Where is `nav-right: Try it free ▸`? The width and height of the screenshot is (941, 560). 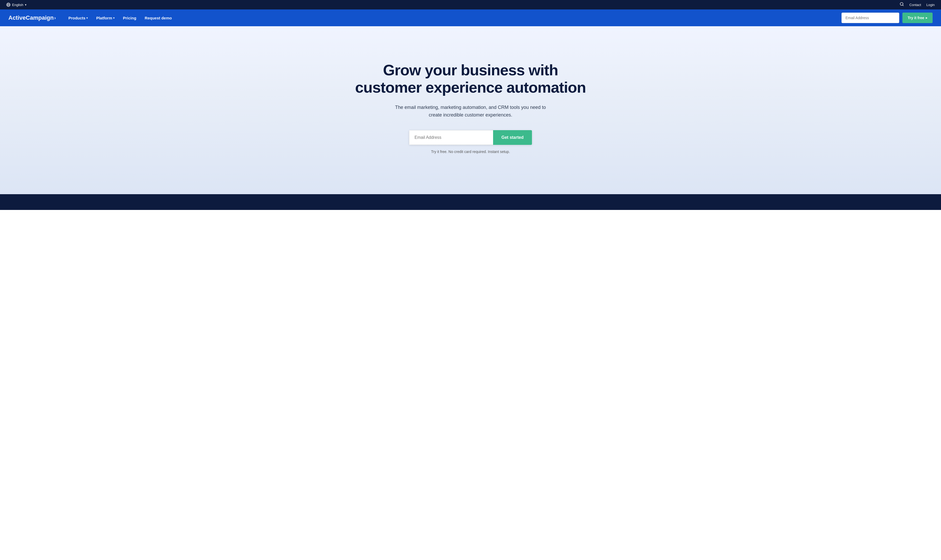 nav-right: Try it free ▸ is located at coordinates (887, 18).